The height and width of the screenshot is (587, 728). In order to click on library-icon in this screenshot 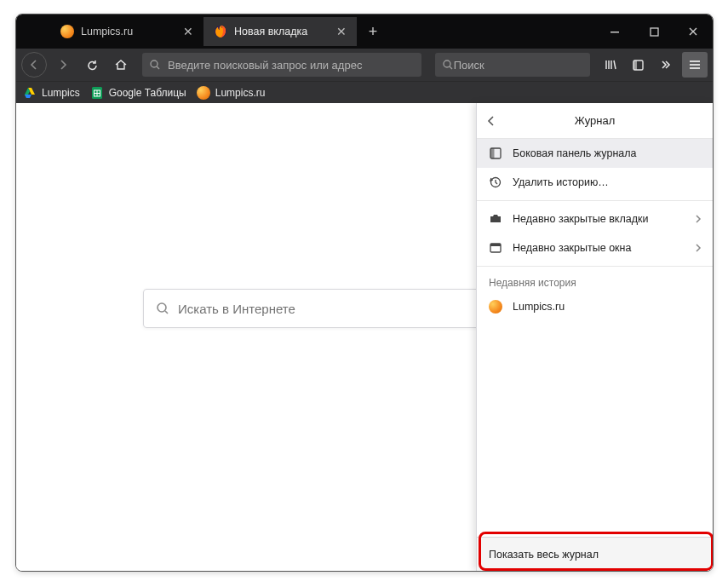, I will do `click(610, 65)`.